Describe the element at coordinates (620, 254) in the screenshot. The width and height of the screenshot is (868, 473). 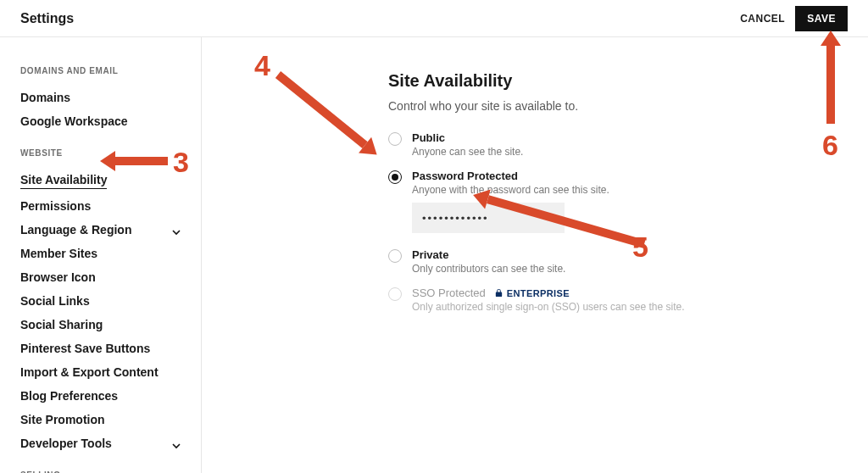
I see `option-private-title: Private` at that location.